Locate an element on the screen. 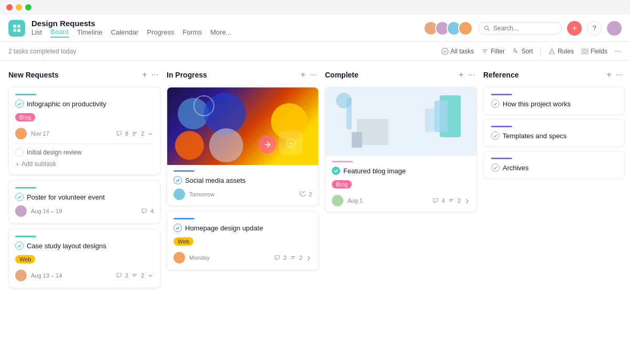 This screenshot has height=364, width=630. check-circle-icon is located at coordinates (445, 51).